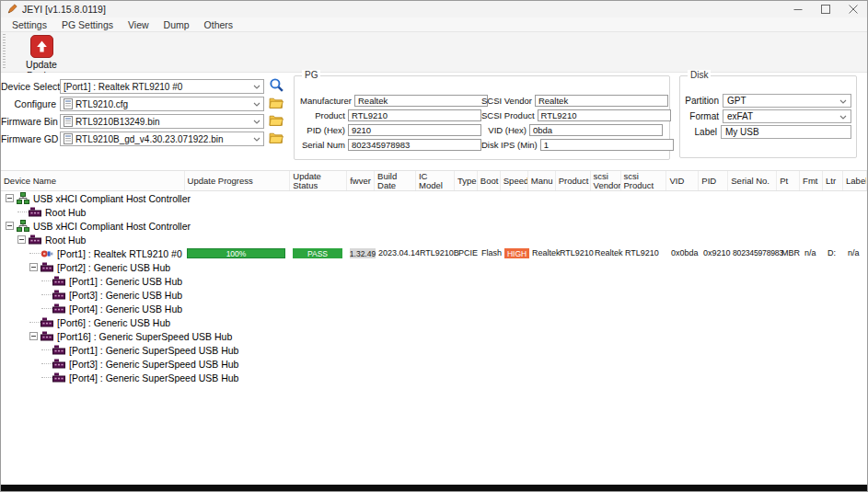  What do you see at coordinates (414, 116) in the screenshot?
I see `product-input` at bounding box center [414, 116].